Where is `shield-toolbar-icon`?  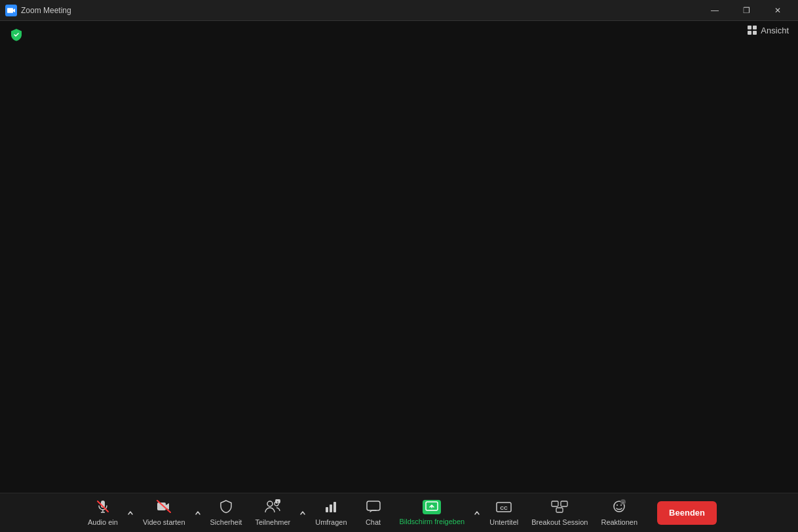 shield-toolbar-icon is located at coordinates (226, 508).